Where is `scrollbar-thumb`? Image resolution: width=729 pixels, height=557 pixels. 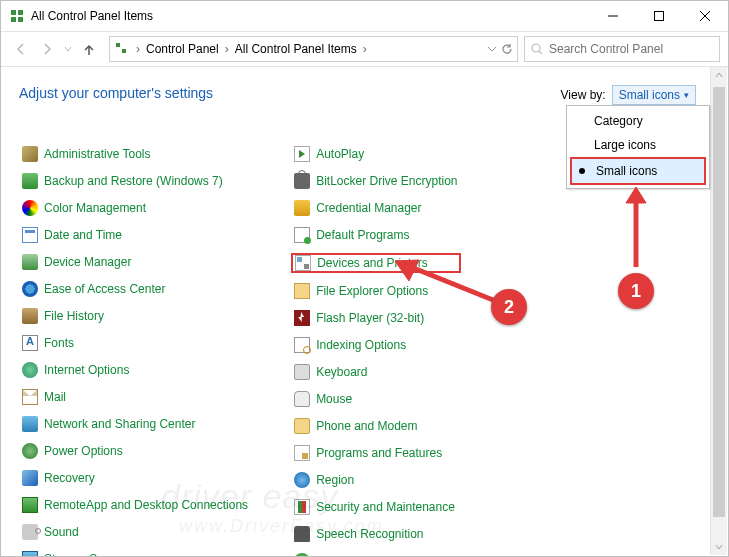 scrollbar-thumb is located at coordinates (719, 302).